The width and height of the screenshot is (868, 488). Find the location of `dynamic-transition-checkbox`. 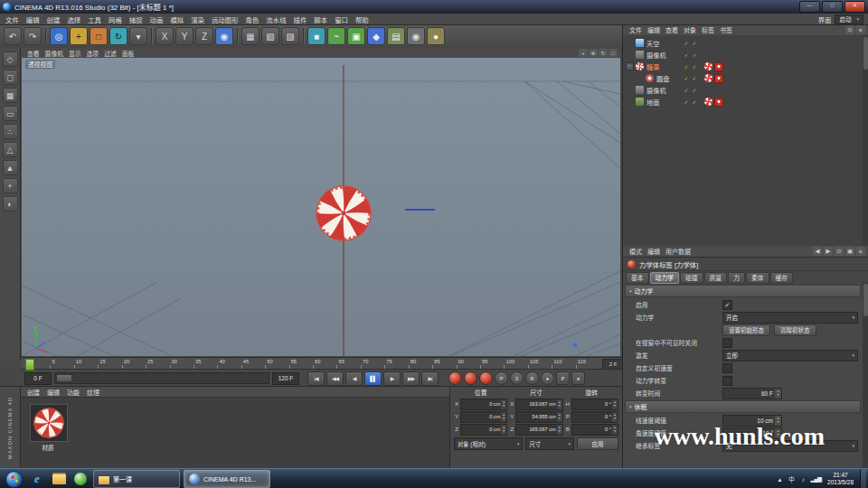

dynamic-transition-checkbox is located at coordinates (727, 381).